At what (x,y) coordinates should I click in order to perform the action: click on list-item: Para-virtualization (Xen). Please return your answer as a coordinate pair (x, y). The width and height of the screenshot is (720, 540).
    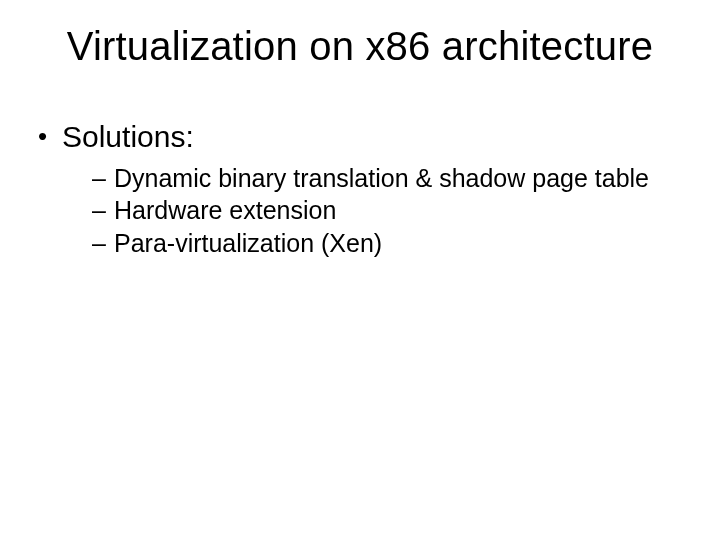
    Looking at the image, I should click on (386, 244).